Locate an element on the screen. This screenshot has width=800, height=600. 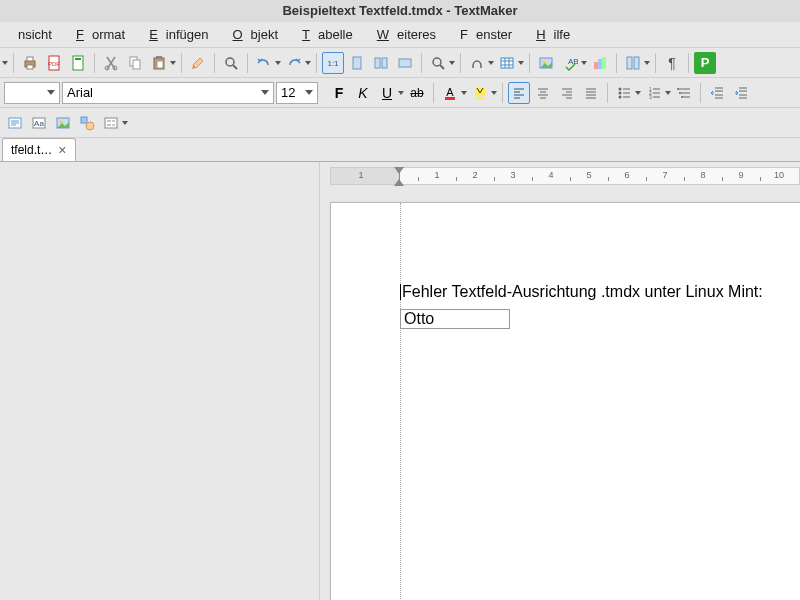
forms-dropdown-icon is located at coordinates (125, 123).